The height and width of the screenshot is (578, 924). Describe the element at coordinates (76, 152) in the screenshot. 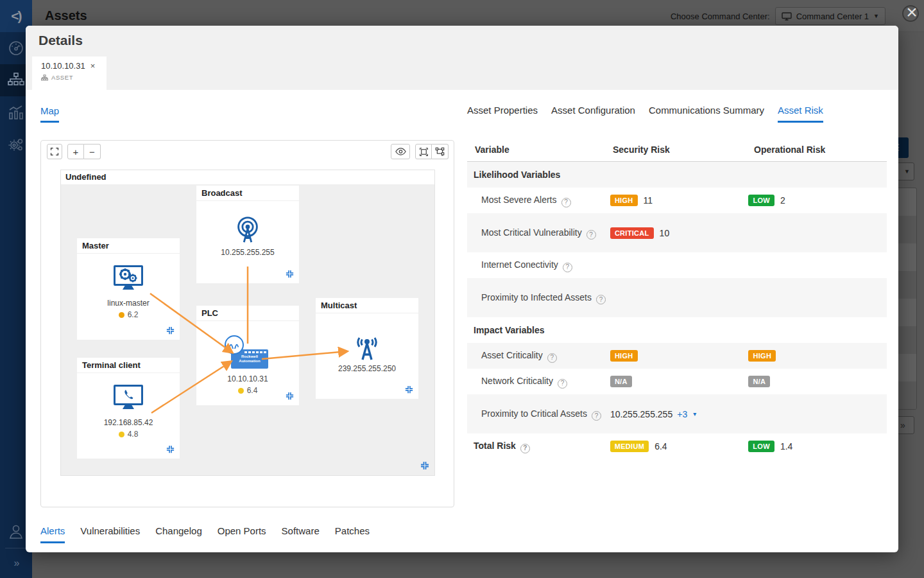

I see `zoom-in-button: +` at that location.